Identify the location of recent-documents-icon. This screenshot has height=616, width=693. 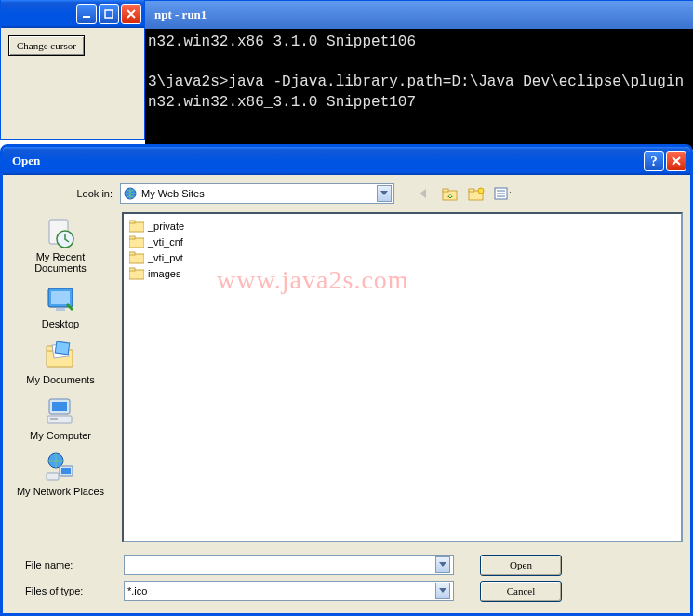
(60, 233).